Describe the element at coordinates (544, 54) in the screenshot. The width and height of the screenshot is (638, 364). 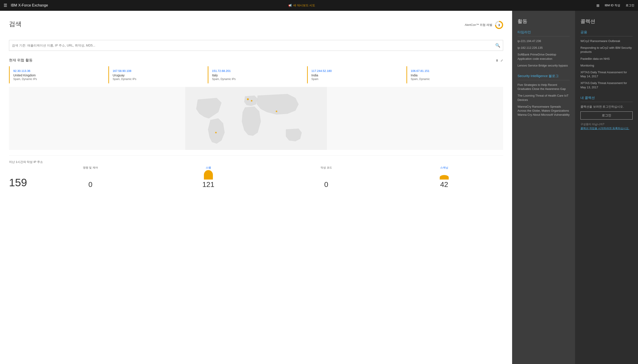
I see `timeline-items-container: ip-221.194.47.236ip-182.112.226.135SoftB…` at that location.